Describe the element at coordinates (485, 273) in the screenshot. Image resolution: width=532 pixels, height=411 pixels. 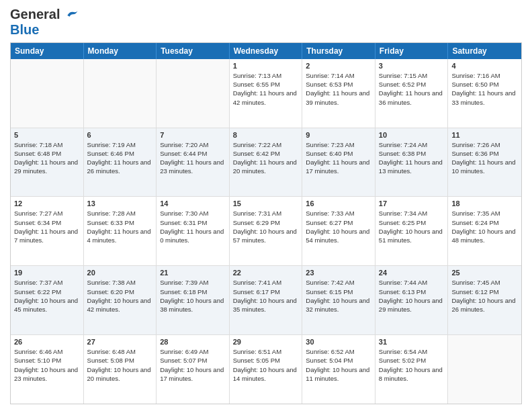
I see `day-number: 25` at that location.